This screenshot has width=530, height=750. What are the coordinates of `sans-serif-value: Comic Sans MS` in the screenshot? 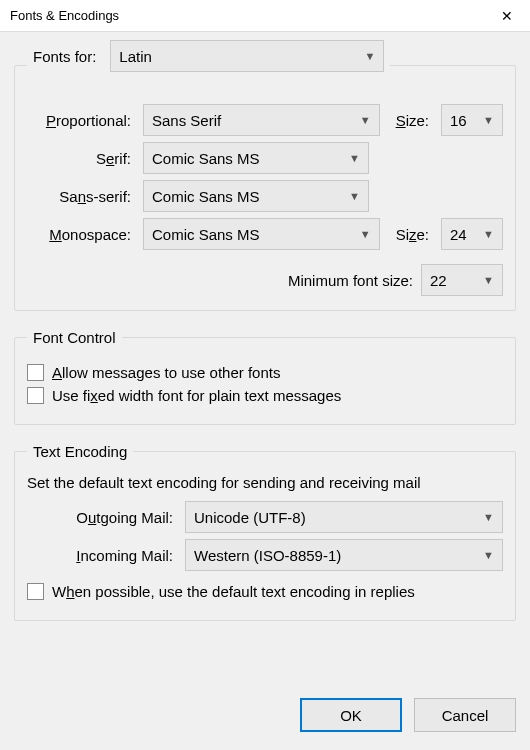 It's located at (206, 196).